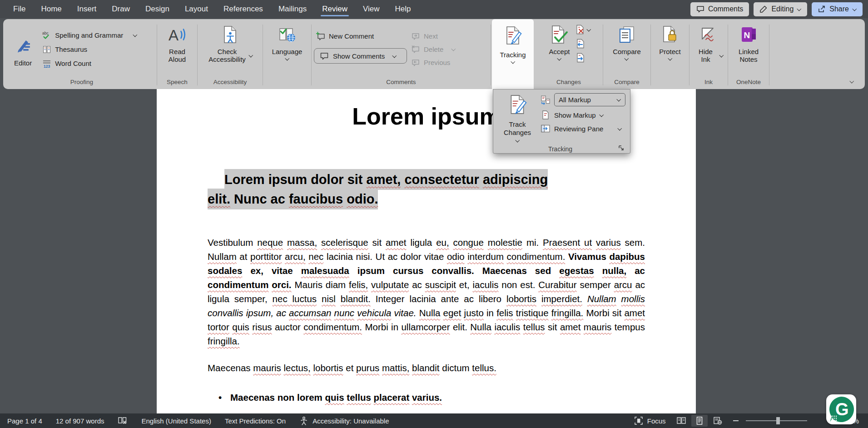 The height and width of the screenshot is (428, 868). Describe the element at coordinates (359, 56) in the screenshot. I see `show-comments-label: Show Comments` at that location.